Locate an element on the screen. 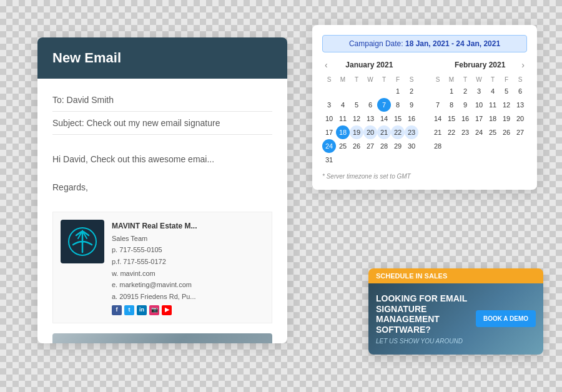  sales-popup-header: Schedule in sales is located at coordinates (456, 276).